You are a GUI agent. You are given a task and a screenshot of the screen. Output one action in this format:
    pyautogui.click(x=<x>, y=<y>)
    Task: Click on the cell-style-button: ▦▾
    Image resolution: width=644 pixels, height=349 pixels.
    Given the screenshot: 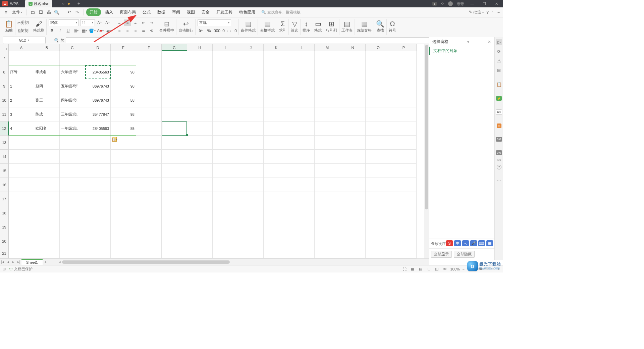 What is the action you would take?
    pyautogui.click(x=84, y=31)
    